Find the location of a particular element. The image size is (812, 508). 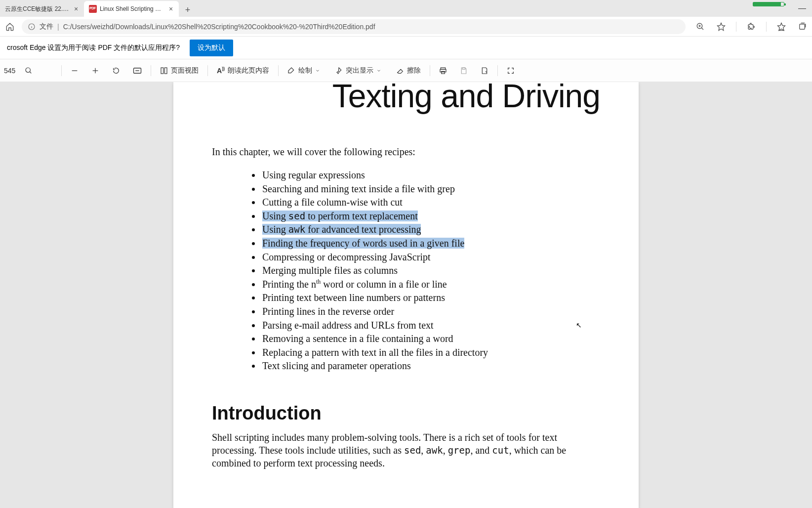

addr-path: C:/Users/weizhd/Downloads/Linux%20Shell%… is located at coordinates (219, 27).